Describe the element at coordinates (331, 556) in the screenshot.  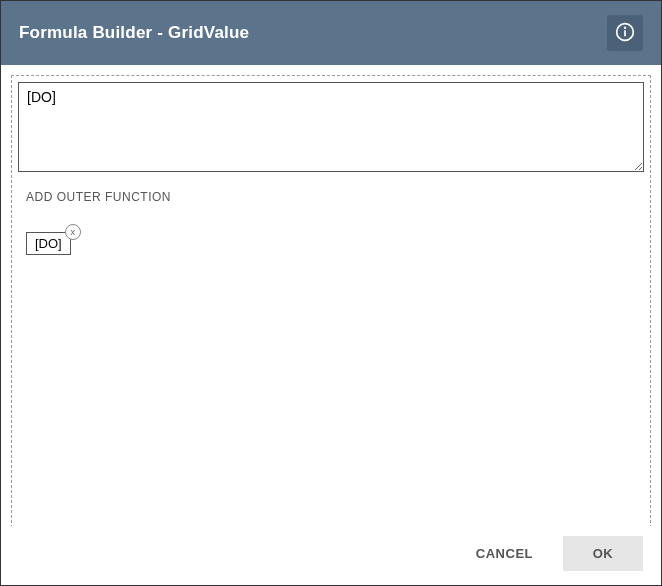
I see `dialog-footer: CANCEL OK` at that location.